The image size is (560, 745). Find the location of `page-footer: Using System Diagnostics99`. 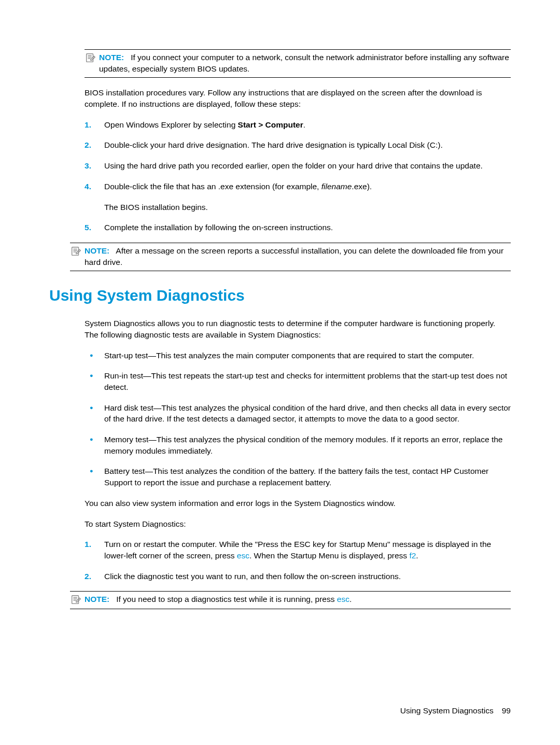

page-footer: Using System Diagnostics99 is located at coordinates (455, 711).